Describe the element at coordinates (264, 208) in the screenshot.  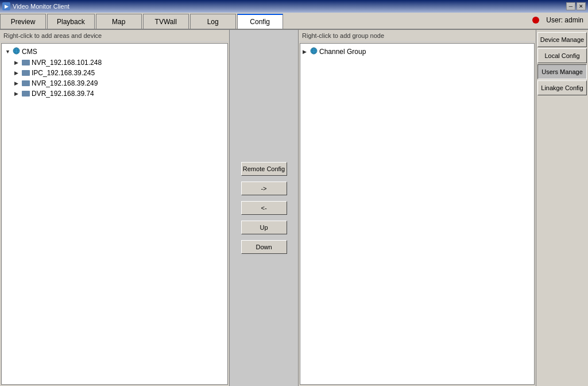
I see `arrow-left-button: <-` at that location.